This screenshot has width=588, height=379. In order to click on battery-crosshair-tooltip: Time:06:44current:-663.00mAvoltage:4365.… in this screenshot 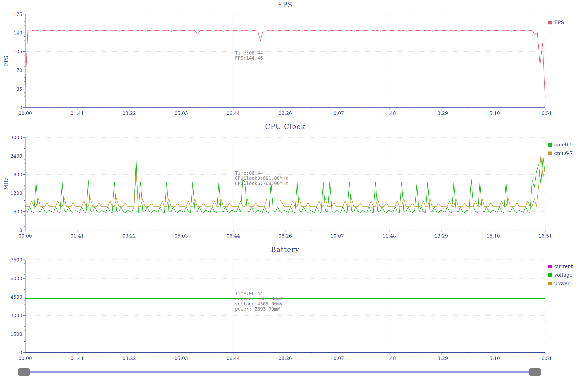, I will do `click(259, 301)`.